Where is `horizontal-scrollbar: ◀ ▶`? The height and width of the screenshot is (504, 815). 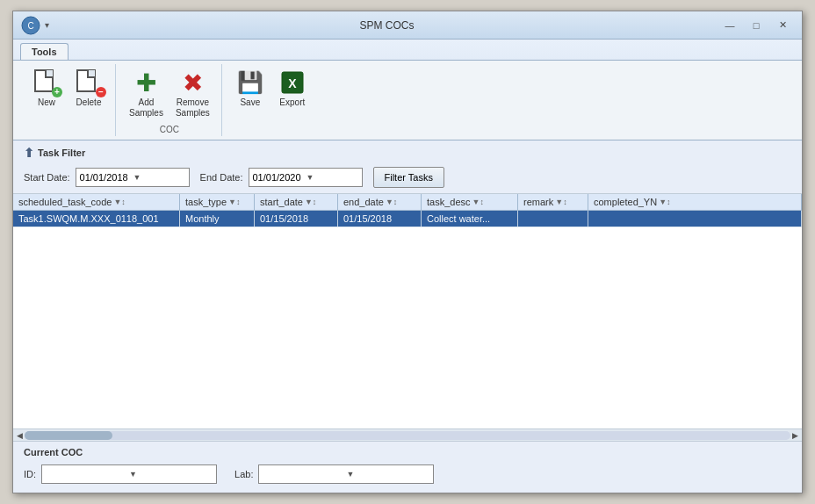 horizontal-scrollbar: ◀ ▶ is located at coordinates (408, 435).